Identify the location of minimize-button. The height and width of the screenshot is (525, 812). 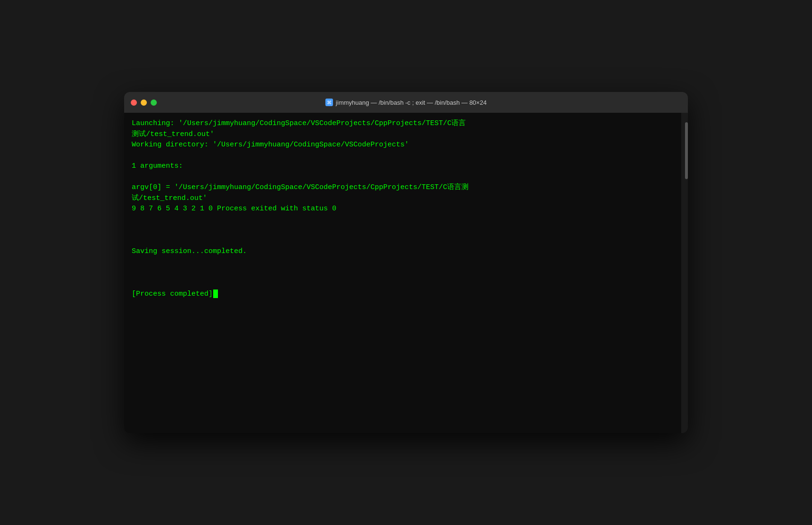
(144, 102).